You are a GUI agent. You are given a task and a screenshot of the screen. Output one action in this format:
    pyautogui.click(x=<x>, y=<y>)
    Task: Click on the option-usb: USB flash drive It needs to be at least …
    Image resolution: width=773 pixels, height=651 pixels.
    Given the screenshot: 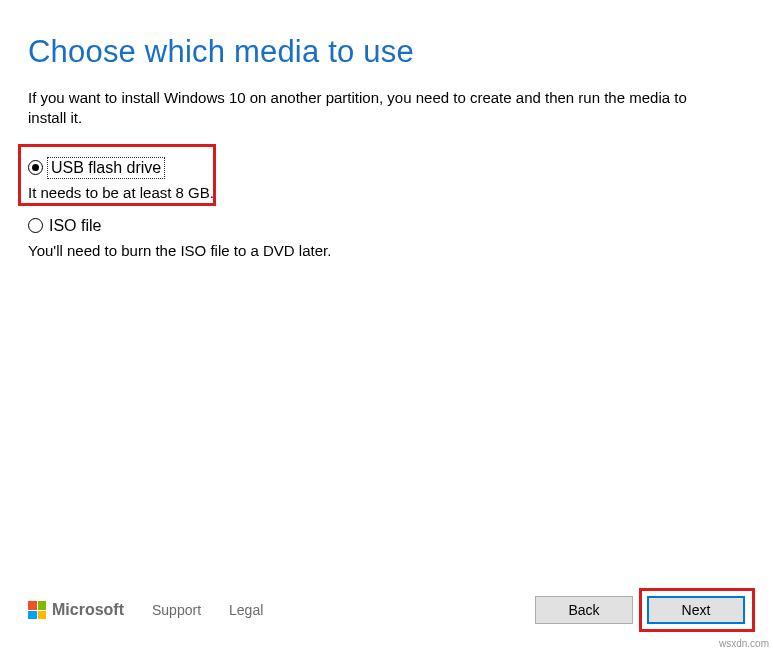 What is the action you would take?
    pyautogui.click(x=386, y=180)
    